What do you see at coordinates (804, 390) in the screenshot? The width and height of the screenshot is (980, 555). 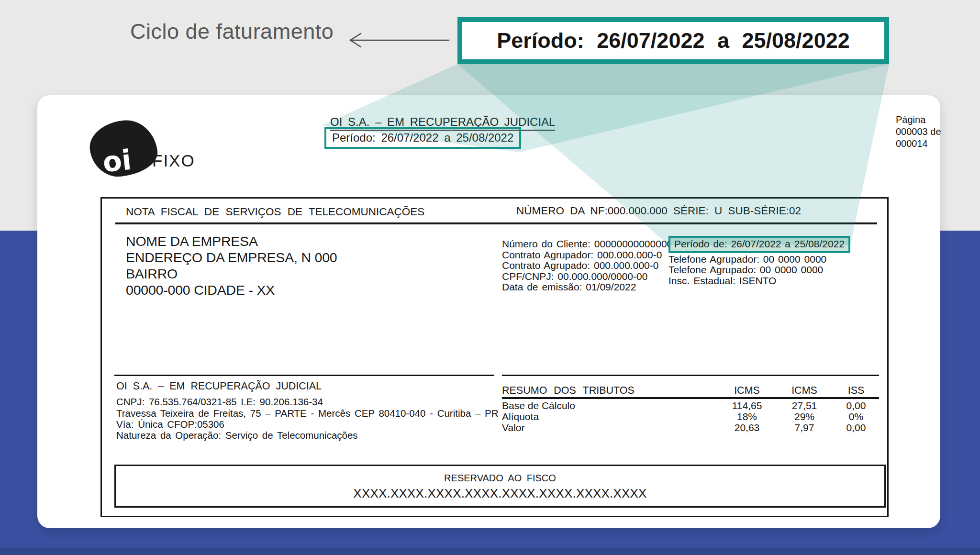 I see `tax-col-icms-2: ICMS` at bounding box center [804, 390].